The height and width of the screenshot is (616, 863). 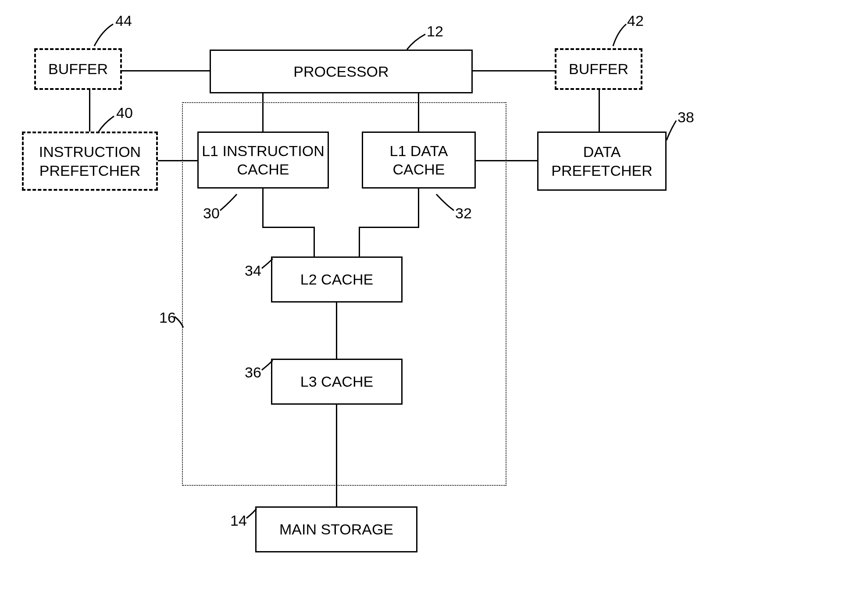 What do you see at coordinates (211, 213) in the screenshot?
I see `ref-l1-instr: 30` at bounding box center [211, 213].